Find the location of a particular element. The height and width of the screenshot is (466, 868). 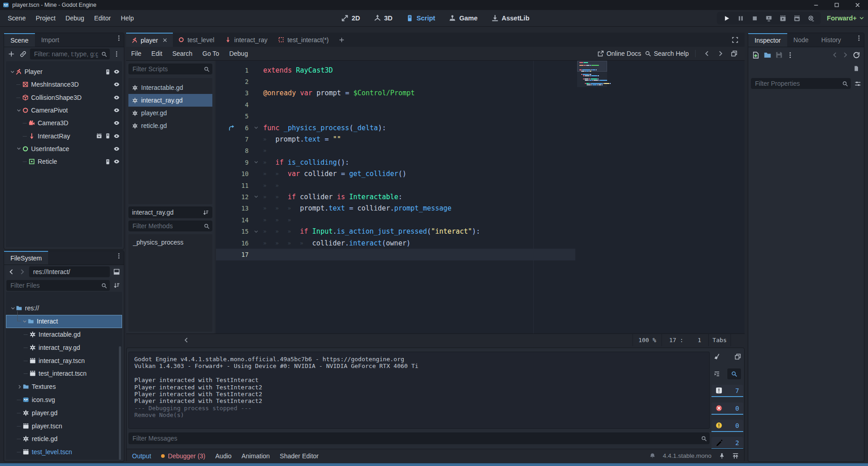

toggle-scripts-panel-button is located at coordinates (186, 340).